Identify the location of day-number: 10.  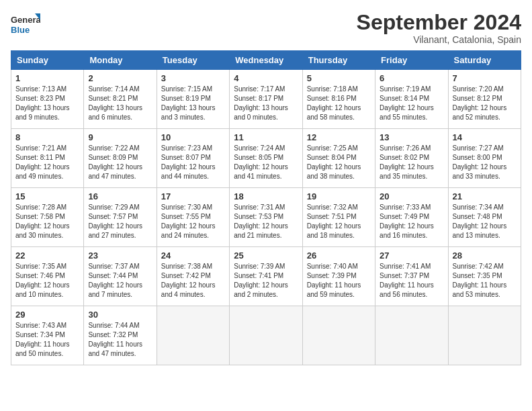
(193, 137).